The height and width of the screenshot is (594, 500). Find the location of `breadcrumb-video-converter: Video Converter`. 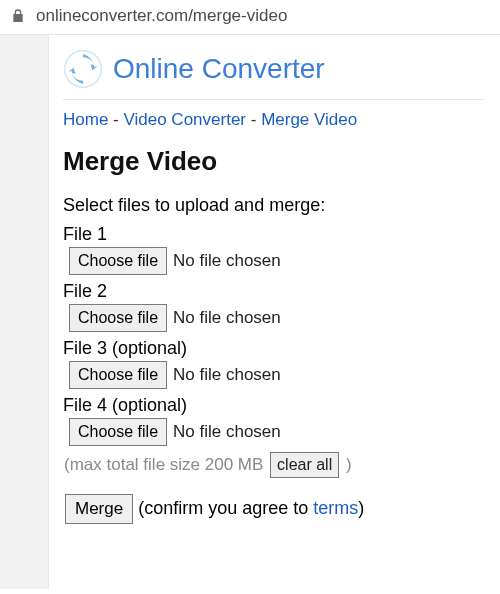

breadcrumb-video-converter: Video Converter is located at coordinates (184, 120).